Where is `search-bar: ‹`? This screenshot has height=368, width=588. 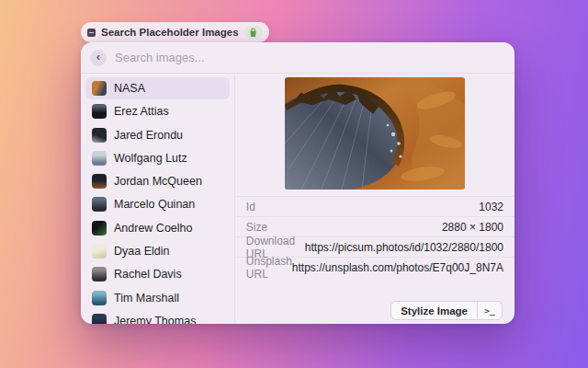
search-bar: ‹ is located at coordinates (298, 57).